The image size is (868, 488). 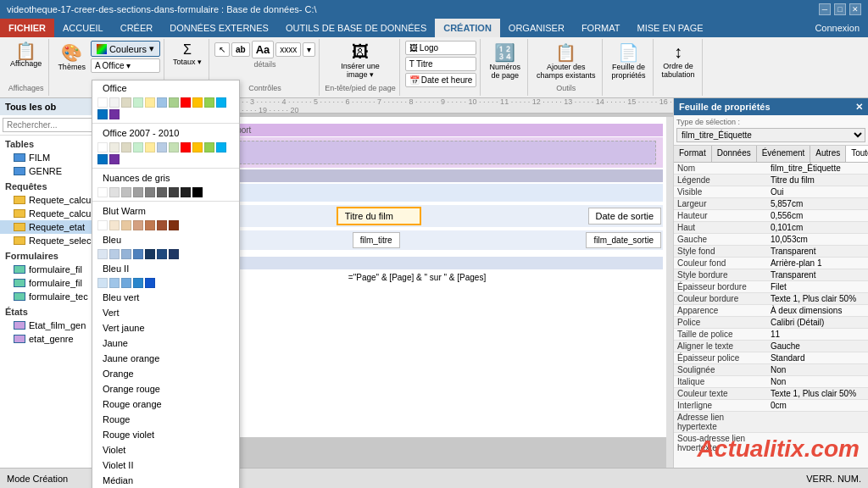 I want to click on numeros-button: 🔢 Numérosde page, so click(x=505, y=61).